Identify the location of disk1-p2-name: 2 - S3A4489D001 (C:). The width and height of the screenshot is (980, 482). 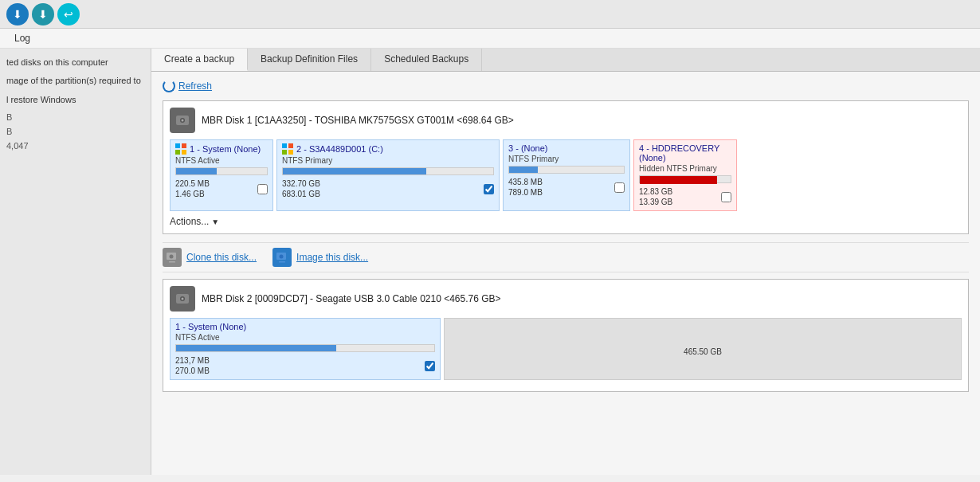
(339, 149).